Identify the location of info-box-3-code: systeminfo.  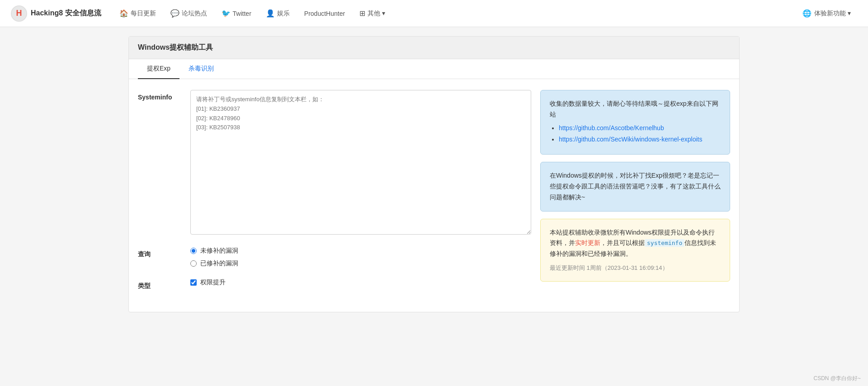
(665, 243).